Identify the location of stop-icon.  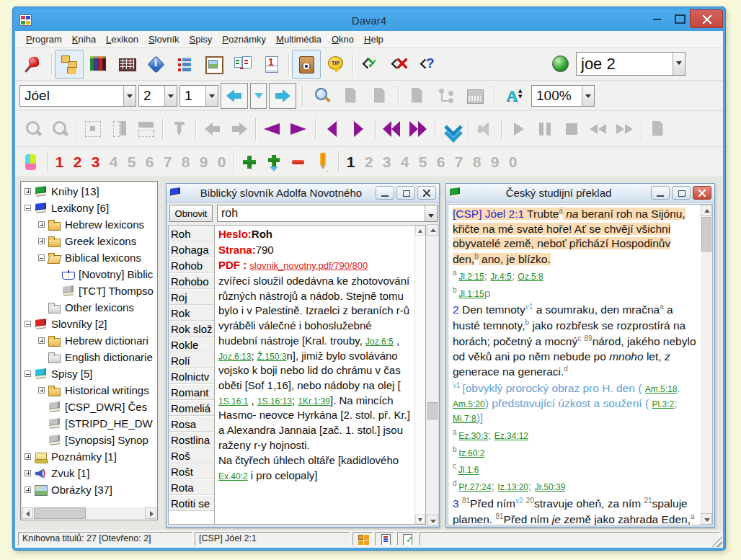
(571, 129).